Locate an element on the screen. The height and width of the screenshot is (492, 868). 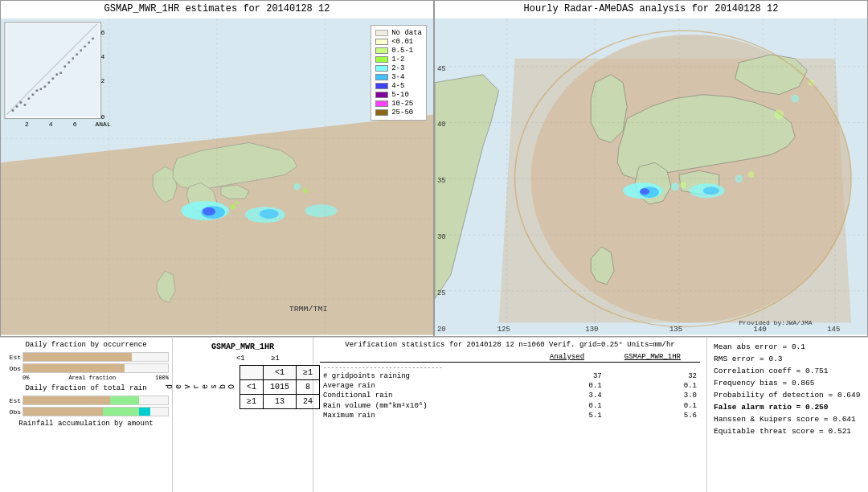
metrics-section: Mean abs error = 0.1 RMS error = 0.3 Cor… is located at coordinates (788, 415).